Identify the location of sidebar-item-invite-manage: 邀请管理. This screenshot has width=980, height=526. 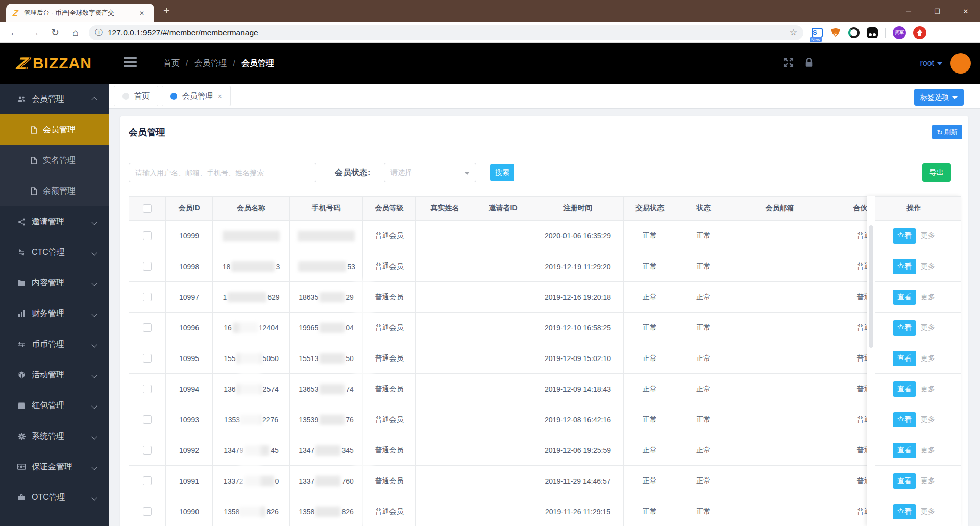
(54, 222).